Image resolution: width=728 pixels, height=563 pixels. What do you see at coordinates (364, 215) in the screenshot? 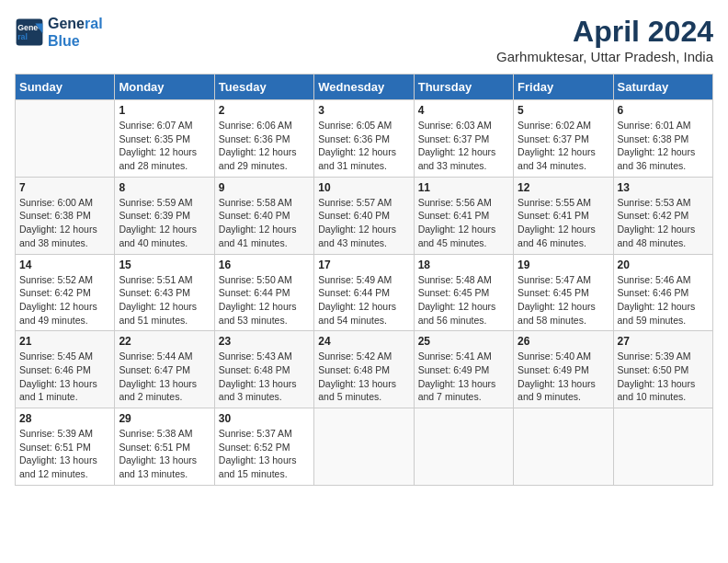
I see `calendar-cell: 10Sunrise: 5:57 AM Sunset: 6:40 PM Dayli…` at bounding box center [364, 215].